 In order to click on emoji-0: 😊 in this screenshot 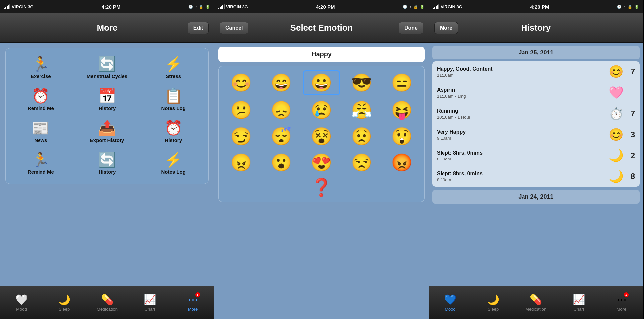, I will do `click(241, 83)`.